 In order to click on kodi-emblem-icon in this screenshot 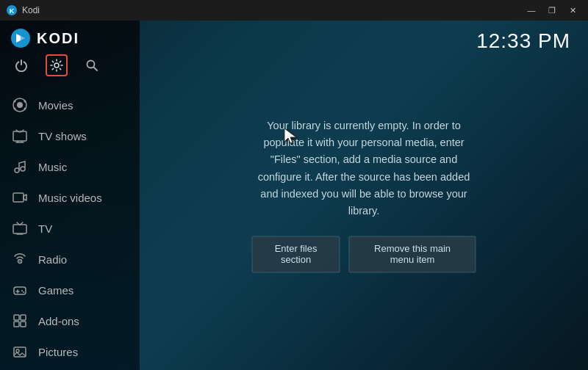, I will do `click(21, 38)`.